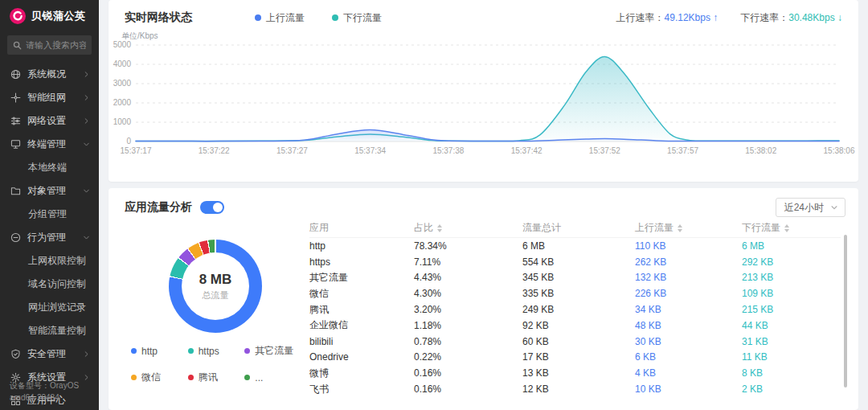  What do you see at coordinates (273, 351) in the screenshot?
I see `donut-legend-item: 其它流量` at bounding box center [273, 351].